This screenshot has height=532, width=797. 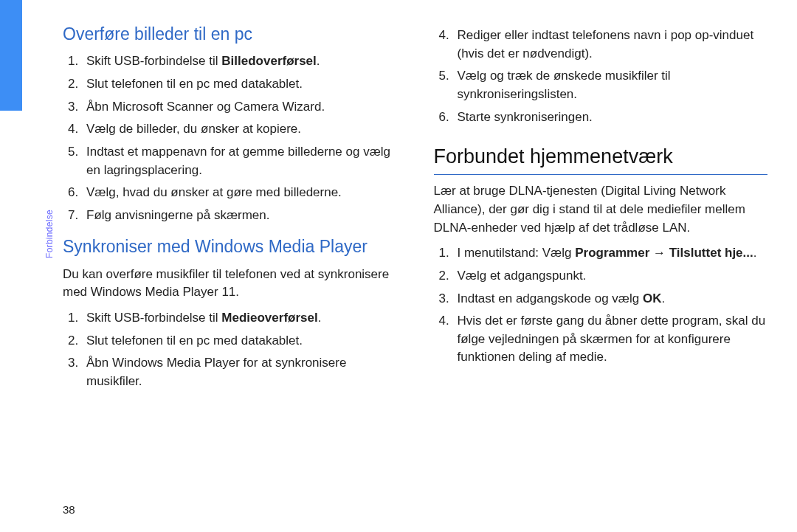 What do you see at coordinates (230, 34) in the screenshot?
I see `heading-transfer-images: Overføre billeder til en pc` at bounding box center [230, 34].